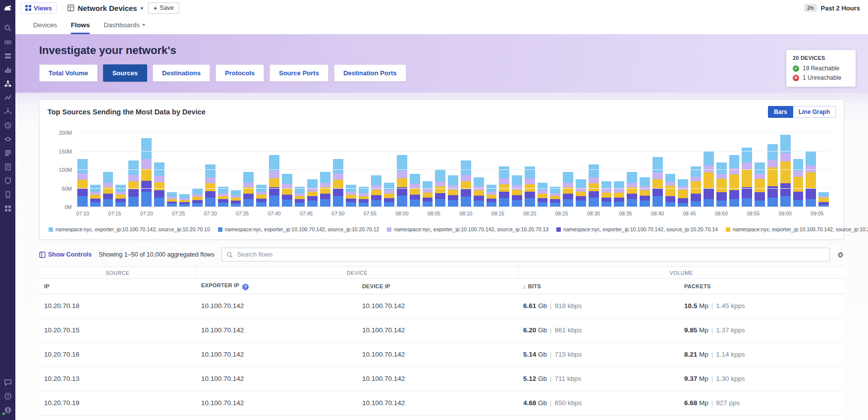 The height and width of the screenshot is (420, 868). What do you see at coordinates (442, 355) in the screenshot?
I see `table-row: 10.20.70.1610.100.70.14210.100.70.1425.1…` at bounding box center [442, 355].